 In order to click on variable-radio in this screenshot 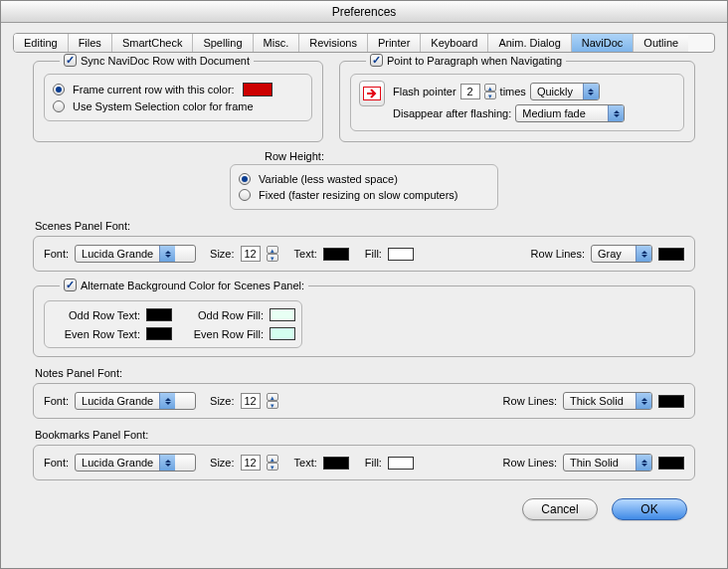, I will do `click(245, 179)`.